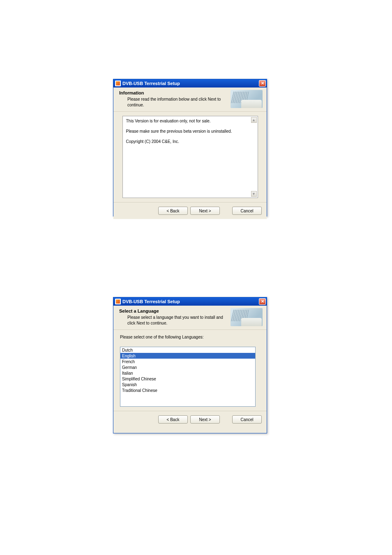 The height and width of the screenshot is (555, 392). I want to click on language-option-french: French, so click(188, 362).